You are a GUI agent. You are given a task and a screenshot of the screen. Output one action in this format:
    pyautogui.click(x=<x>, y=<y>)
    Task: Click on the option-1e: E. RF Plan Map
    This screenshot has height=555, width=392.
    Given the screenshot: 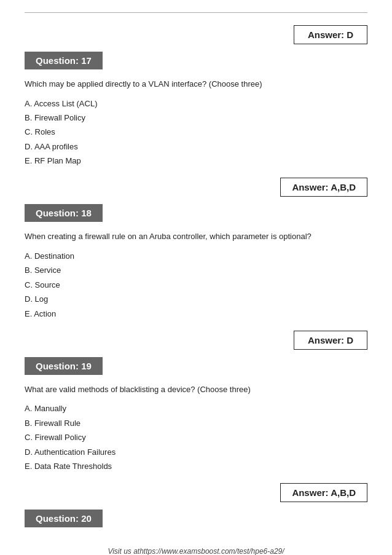 What is the action you would take?
    pyautogui.click(x=196, y=161)
    